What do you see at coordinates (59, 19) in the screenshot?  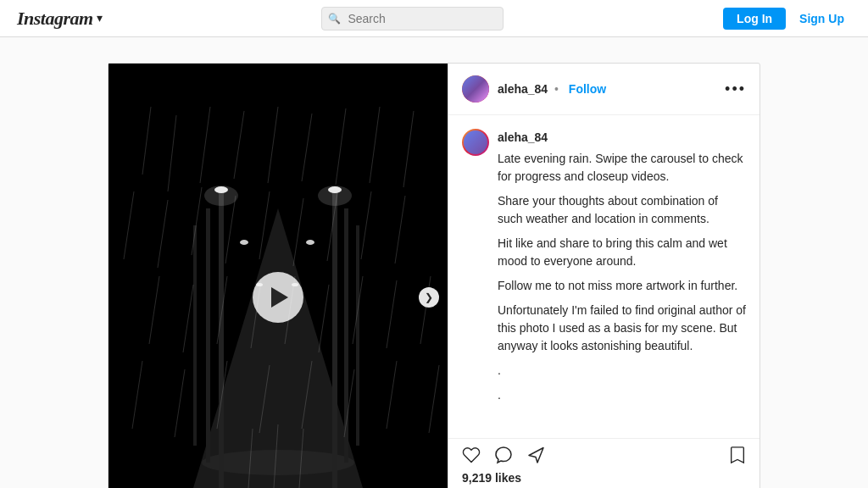 I see `logo: Instagram ▾` at bounding box center [59, 19].